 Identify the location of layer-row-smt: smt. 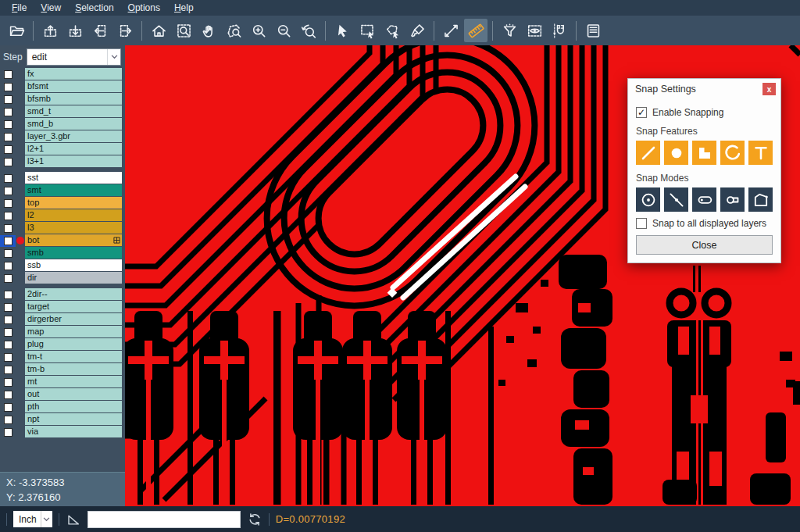
(62, 191).